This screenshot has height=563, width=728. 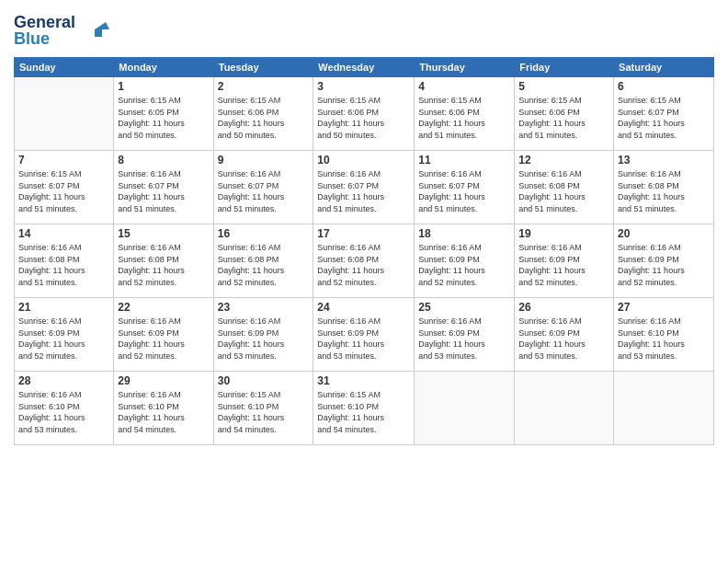 What do you see at coordinates (364, 307) in the screenshot?
I see `day-number: 24` at bounding box center [364, 307].